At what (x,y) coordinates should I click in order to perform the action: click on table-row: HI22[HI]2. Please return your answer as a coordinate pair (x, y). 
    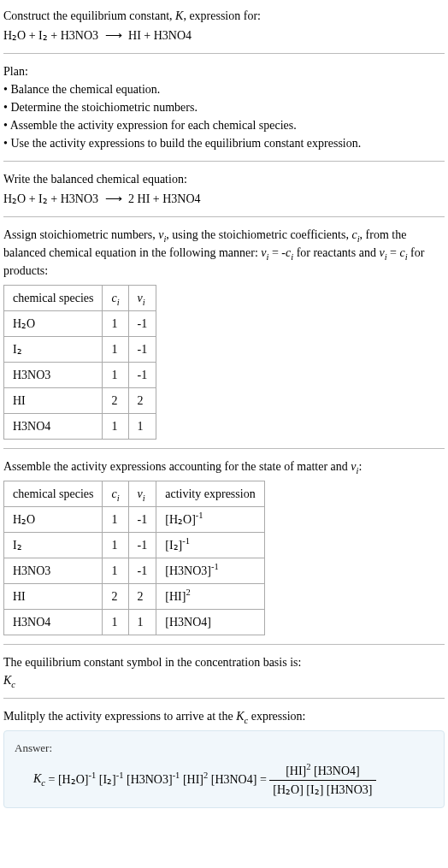
    Looking at the image, I should click on (135, 597).